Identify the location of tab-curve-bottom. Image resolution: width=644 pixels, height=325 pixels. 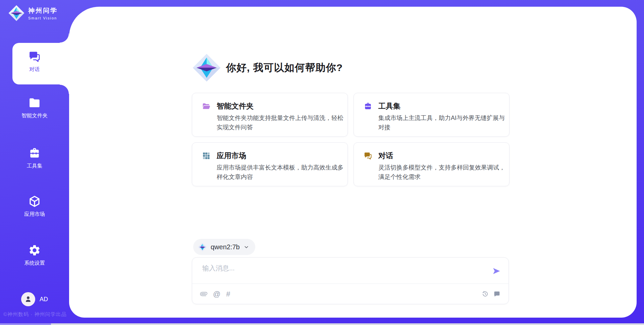
(64, 89).